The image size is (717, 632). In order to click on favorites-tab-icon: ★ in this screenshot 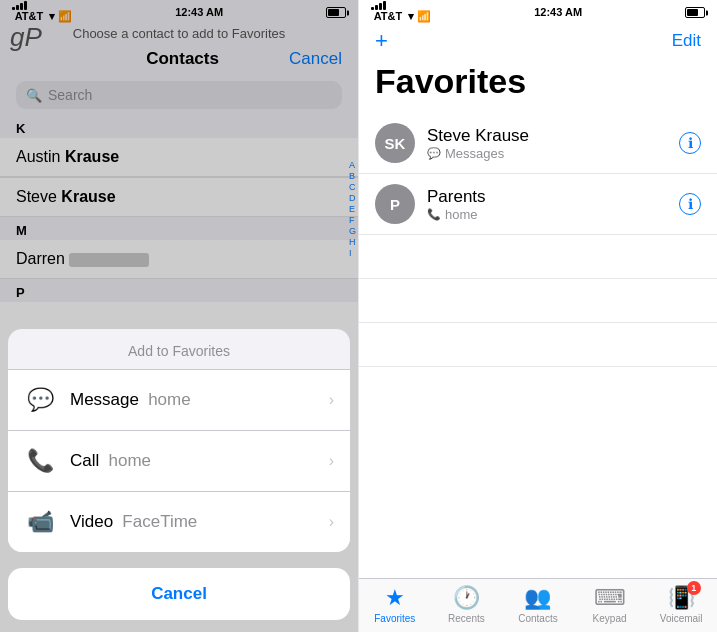, I will do `click(395, 598)`.